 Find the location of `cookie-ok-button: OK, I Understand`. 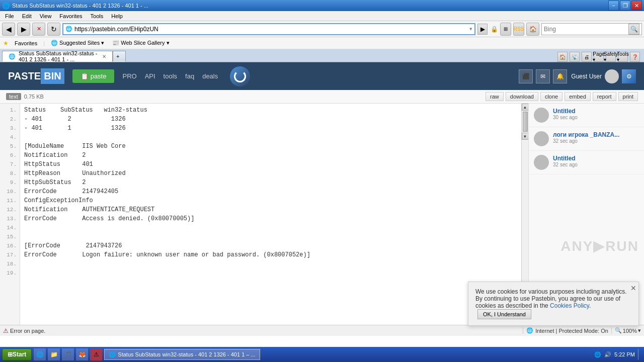

cookie-ok-button: OK, I Understand is located at coordinates (504, 314).